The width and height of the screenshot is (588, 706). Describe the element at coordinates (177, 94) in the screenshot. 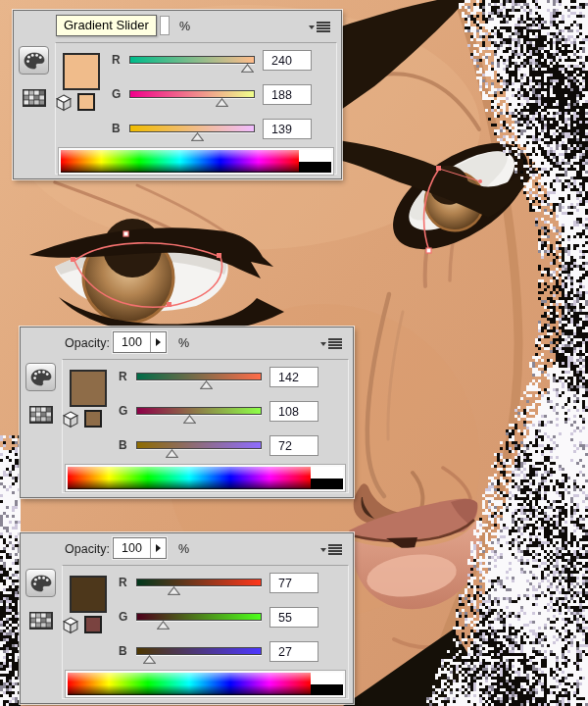

I see `color-panel-top: Gradient Slider %` at that location.